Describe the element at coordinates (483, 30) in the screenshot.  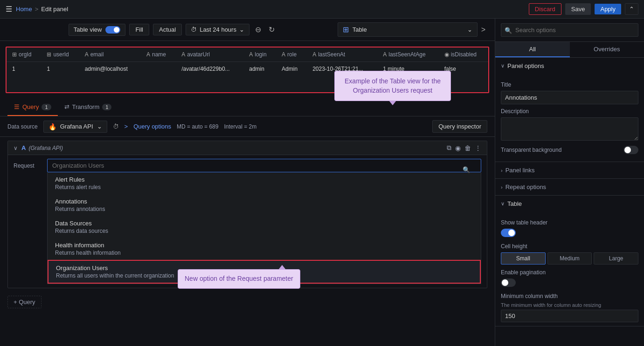
I see `panel-arrow-button: >` at that location.